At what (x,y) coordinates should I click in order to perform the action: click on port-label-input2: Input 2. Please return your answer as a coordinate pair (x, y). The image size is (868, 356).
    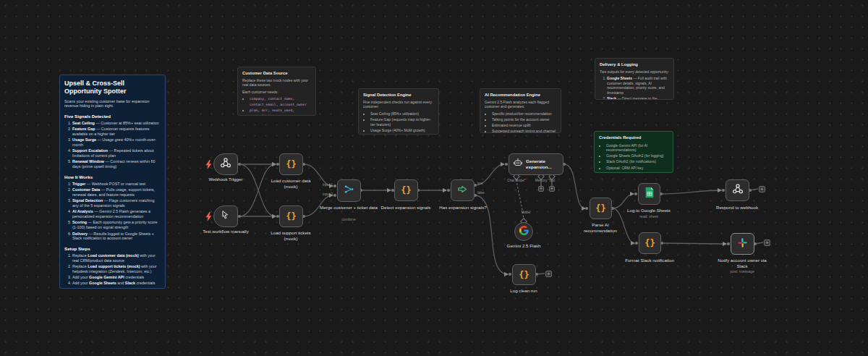
    Looking at the image, I should click on (323, 195).